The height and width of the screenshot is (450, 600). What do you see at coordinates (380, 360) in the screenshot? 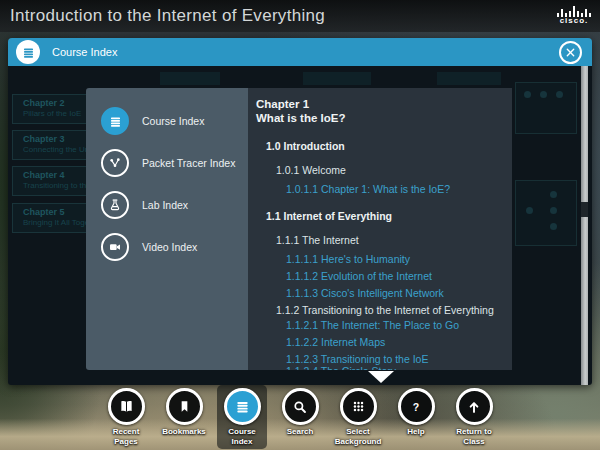
I see `outline-link: 1.1.2.3 Transitioning to the IoE` at bounding box center [380, 360].